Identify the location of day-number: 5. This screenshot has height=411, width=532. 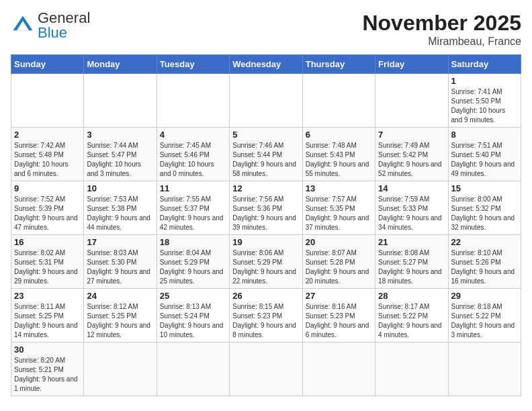
(266, 134).